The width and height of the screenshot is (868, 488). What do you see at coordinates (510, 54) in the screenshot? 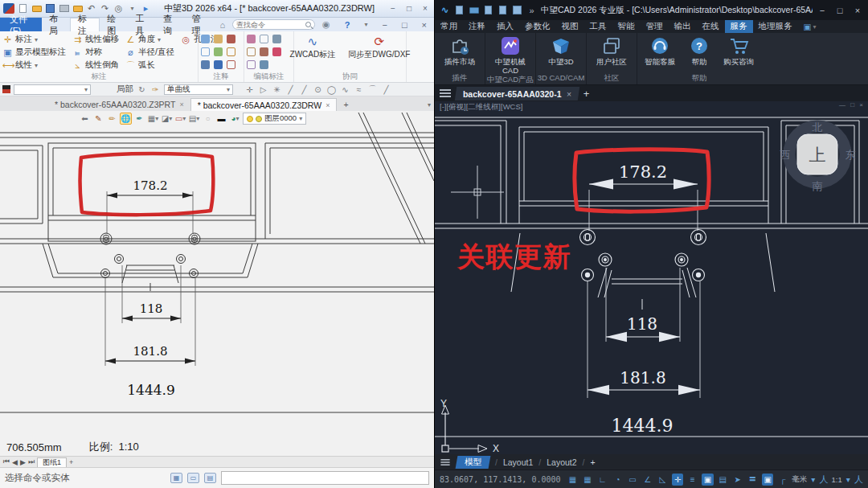
I see `btn-mech-cad: 中望机械CAD` at bounding box center [510, 54].